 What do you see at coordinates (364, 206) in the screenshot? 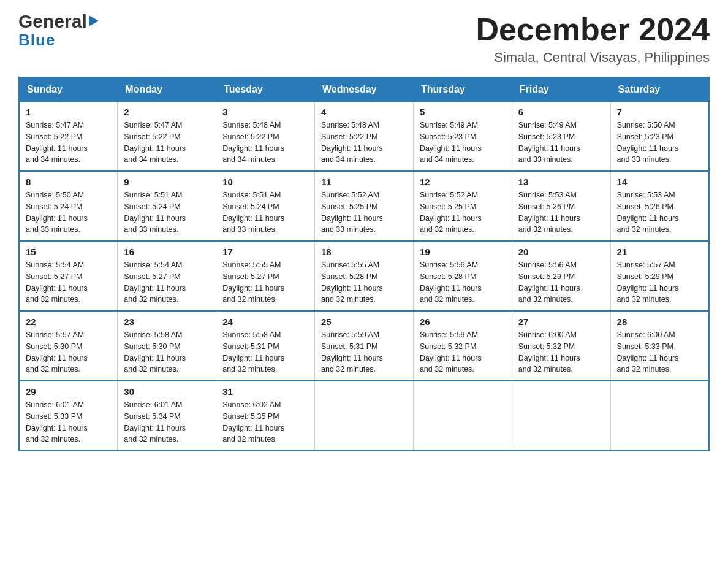
I see `calendar-week-row: 8 Sunrise: 5:50 AMSunset: 5:24 PMDayligh…` at bounding box center [364, 206].